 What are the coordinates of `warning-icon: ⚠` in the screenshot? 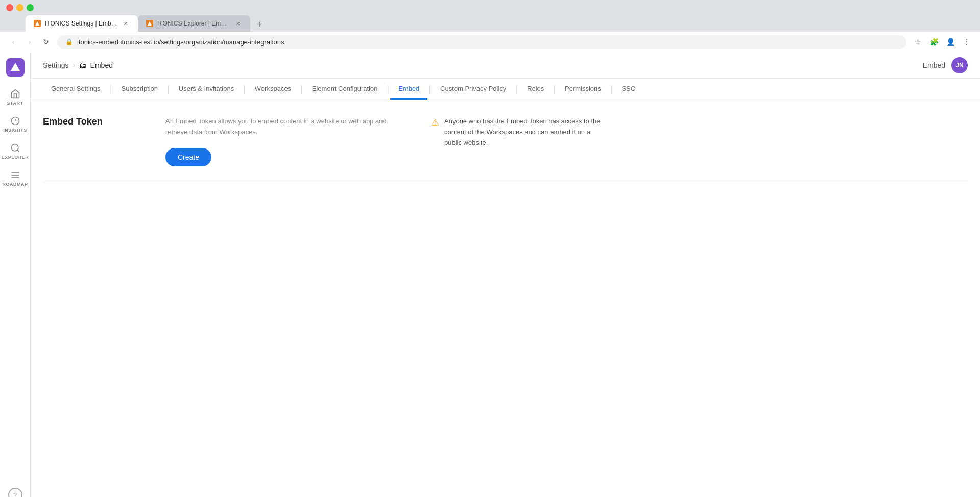 It's located at (435, 122).